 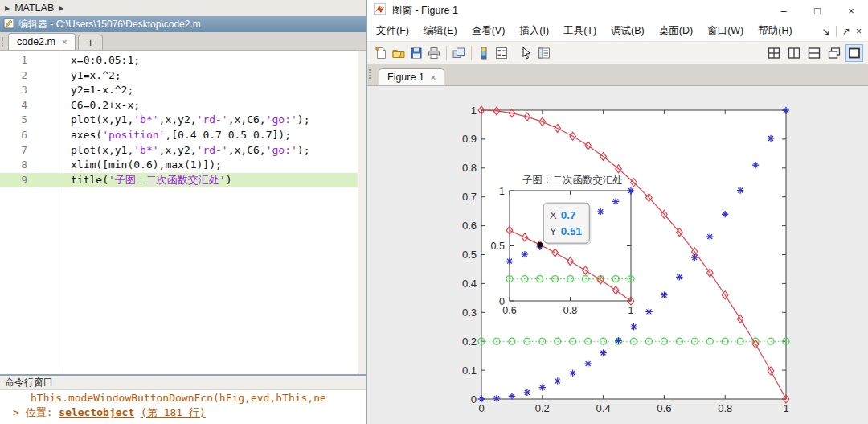 What do you see at coordinates (775, 31) in the screenshot?
I see `menu-item-帮助H: 帮助(H)` at bounding box center [775, 31].